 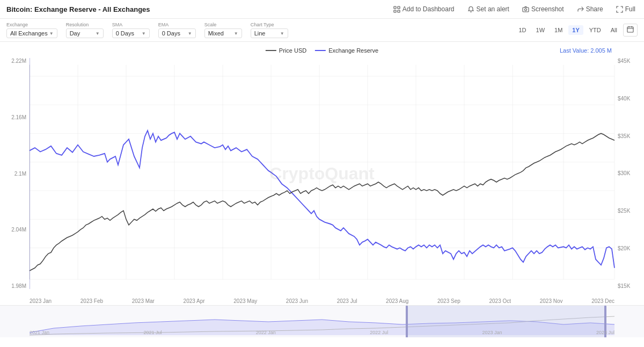 I want to click on time-1m-button: 1M, so click(x=558, y=30).